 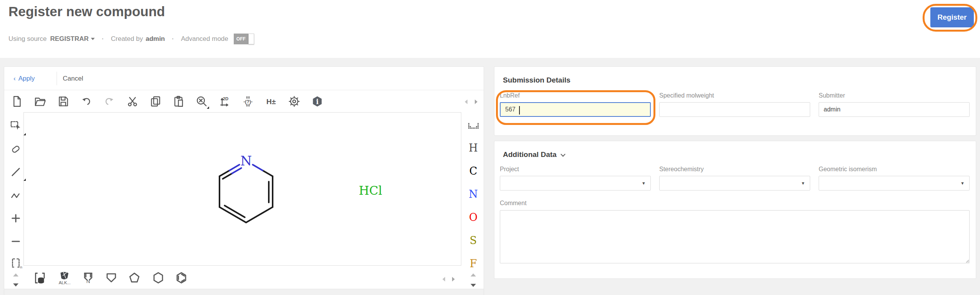 What do you see at coordinates (735, 203) in the screenshot?
I see `comment-label: Comment` at bounding box center [735, 203].